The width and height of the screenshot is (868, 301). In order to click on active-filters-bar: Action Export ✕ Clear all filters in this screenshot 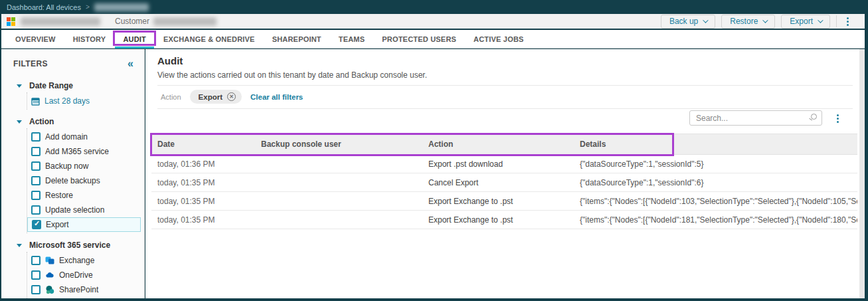, I will do `click(232, 97)`.